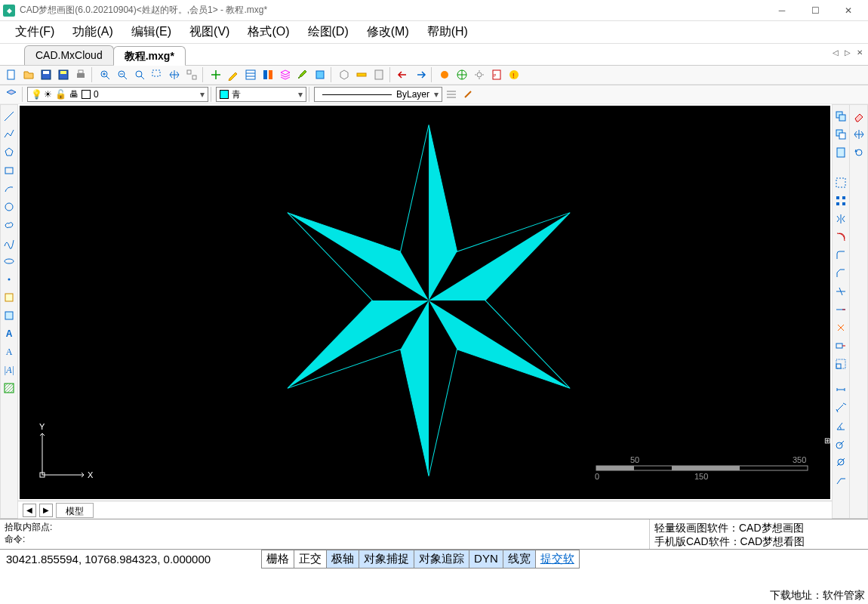 The height and width of the screenshot is (604, 868). Describe the element at coordinates (841, 201) in the screenshot. I see `array-icon` at that location.